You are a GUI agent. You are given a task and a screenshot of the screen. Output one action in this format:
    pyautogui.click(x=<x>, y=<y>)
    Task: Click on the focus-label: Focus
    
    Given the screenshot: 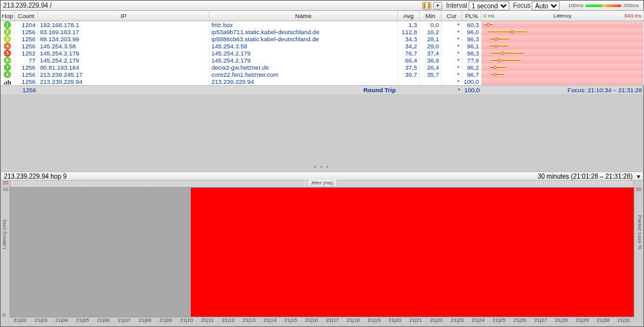 What is the action you would take?
    pyautogui.click(x=522, y=5)
    